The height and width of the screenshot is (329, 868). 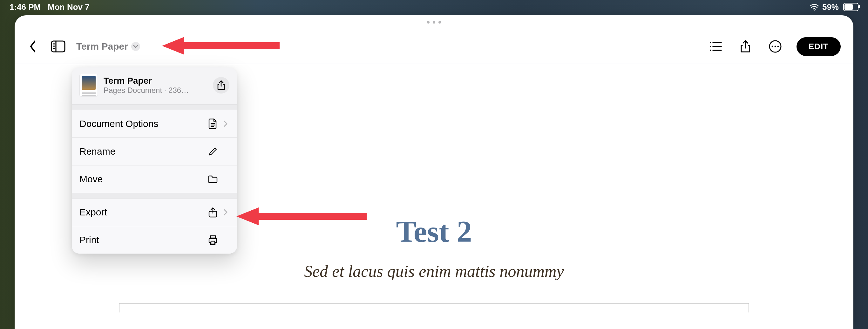 What do you see at coordinates (819, 47) in the screenshot?
I see `edit-button: EDIT` at bounding box center [819, 47].